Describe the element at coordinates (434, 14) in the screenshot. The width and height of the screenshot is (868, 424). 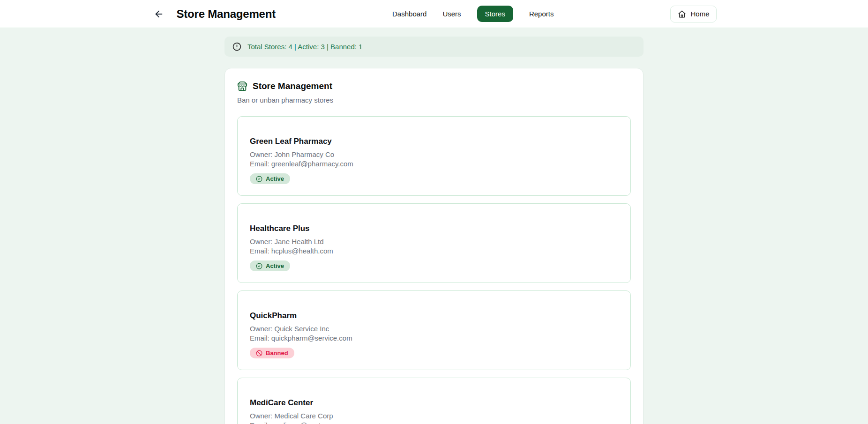
I see `top-navbar: Store Management DashboardUsersStoresRep…` at that location.